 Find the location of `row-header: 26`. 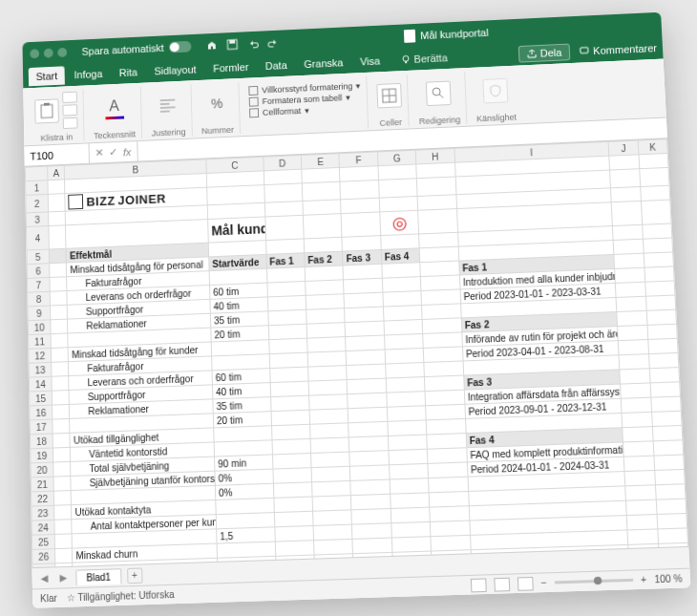

row-header: 26 is located at coordinates (44, 556).